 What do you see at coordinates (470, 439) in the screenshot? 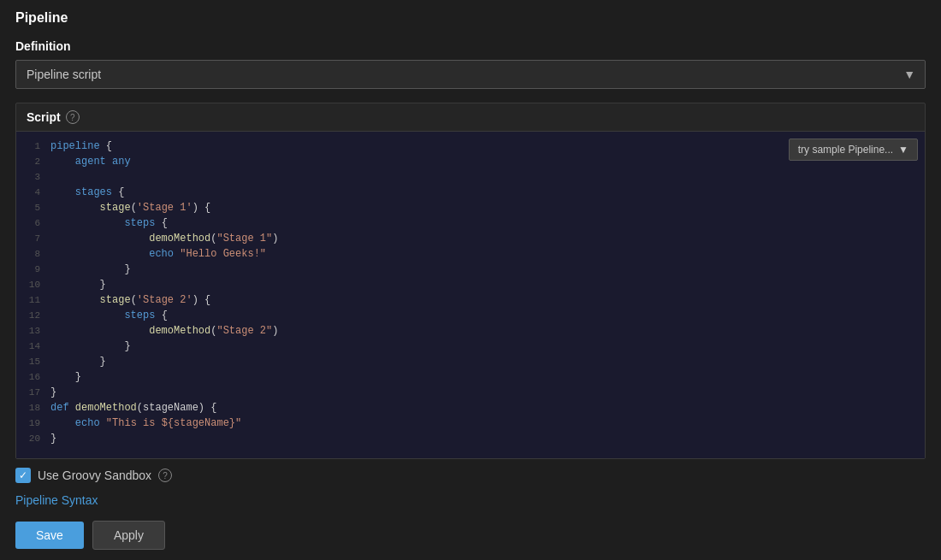
I see `code-line: 20 }` at bounding box center [470, 439].